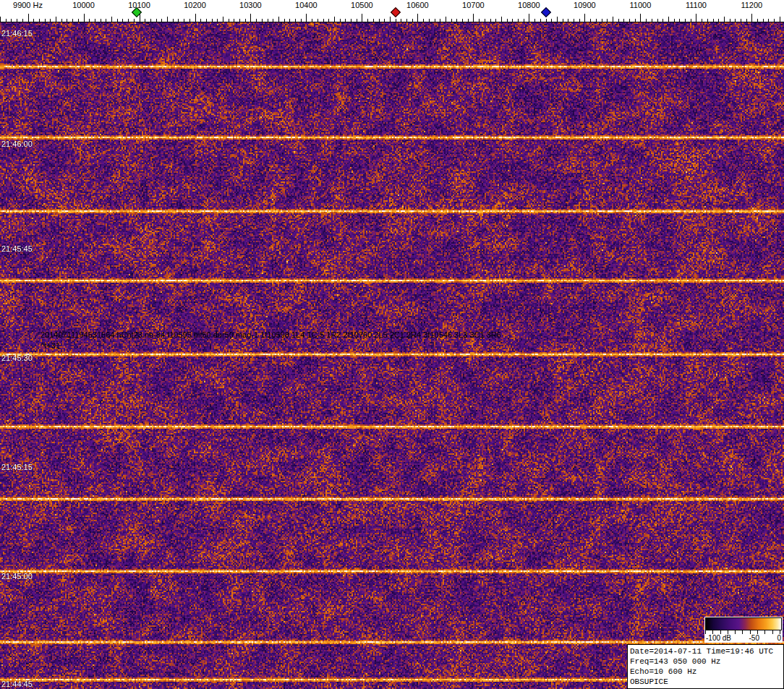 Image resolution: width=784 pixels, height=689 pixels. Describe the element at coordinates (139, 5) in the screenshot. I see `freq-label: 10100` at that location.